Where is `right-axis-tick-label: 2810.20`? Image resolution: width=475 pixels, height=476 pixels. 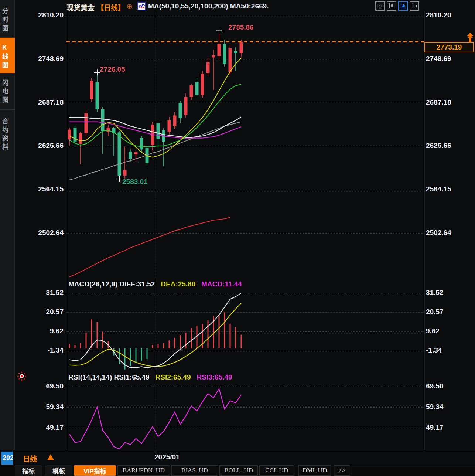 right-axis-tick-label: 2810.20 is located at coordinates (439, 15).